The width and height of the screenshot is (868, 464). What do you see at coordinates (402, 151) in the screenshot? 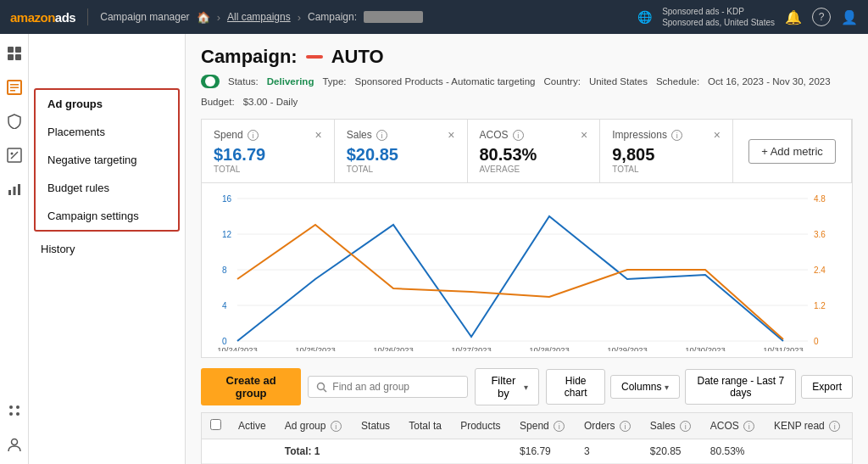
I see `metric-card-sales: Sales i × $20.85 TOTAL` at bounding box center [402, 151].